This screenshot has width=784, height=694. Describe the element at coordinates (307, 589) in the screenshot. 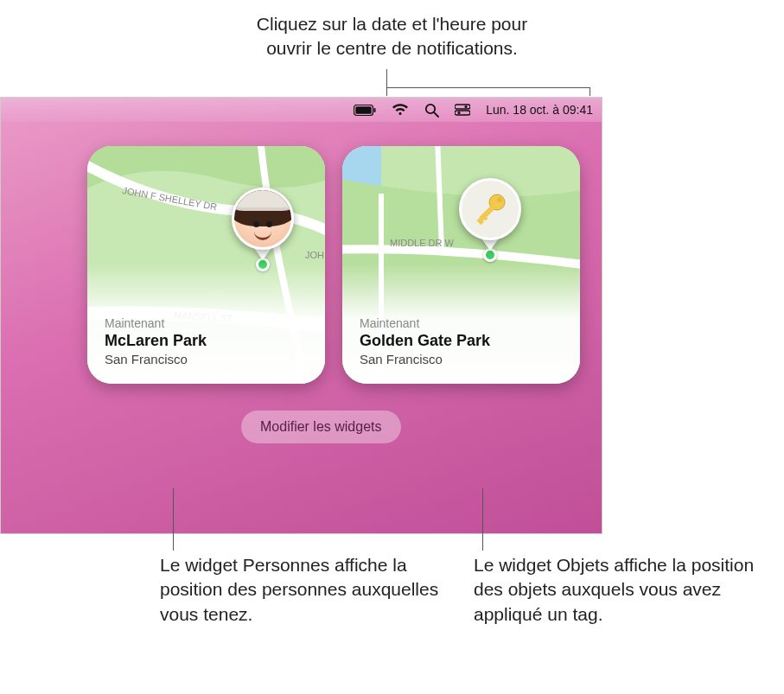

I see `callout-people-widget: Le widget Personnes affiche la position …` at that location.